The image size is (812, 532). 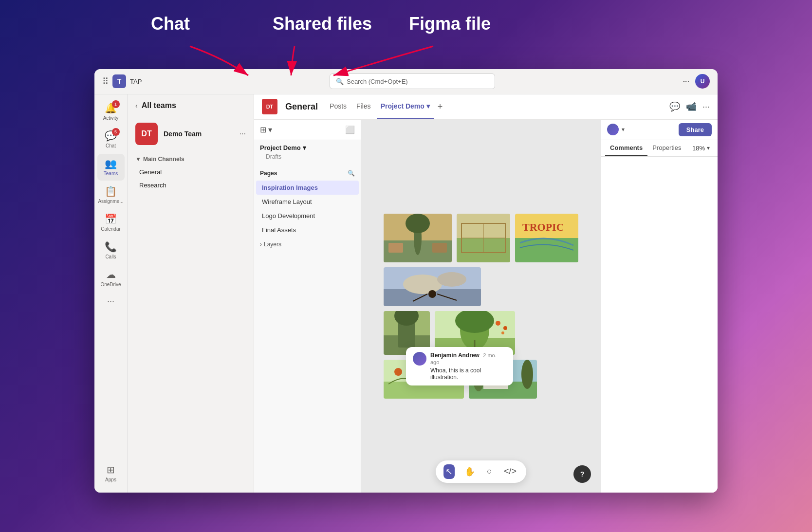 I want to click on channels-section: ▼ Main Channels General Research, so click(x=191, y=172).